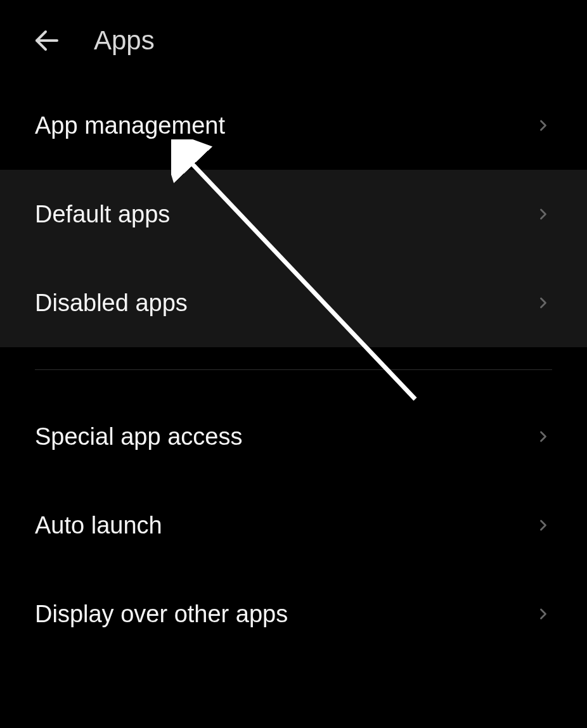  Describe the element at coordinates (112, 303) in the screenshot. I see `item-label: Disabled apps` at that location.